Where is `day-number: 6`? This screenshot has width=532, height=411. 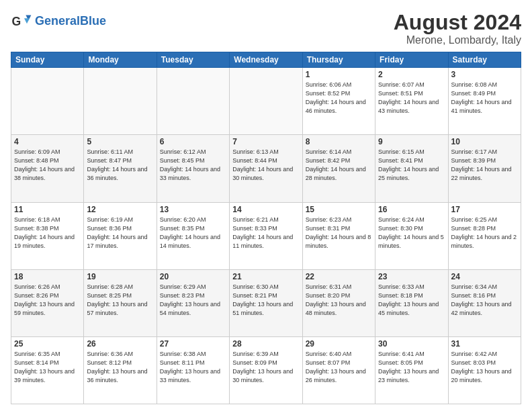
day-number: 6 is located at coordinates (193, 142).